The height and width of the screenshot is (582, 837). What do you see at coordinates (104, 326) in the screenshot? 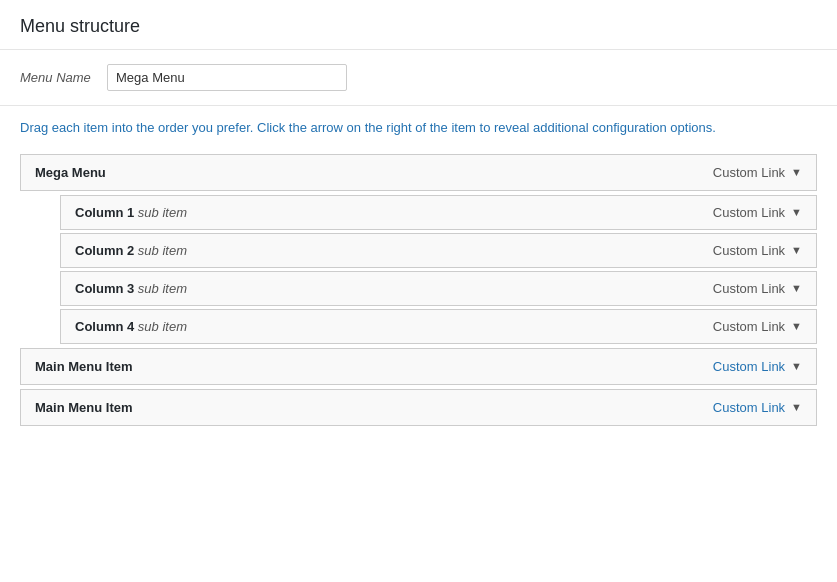
I see `sub-item-bold-text: Column 4` at bounding box center [104, 326].